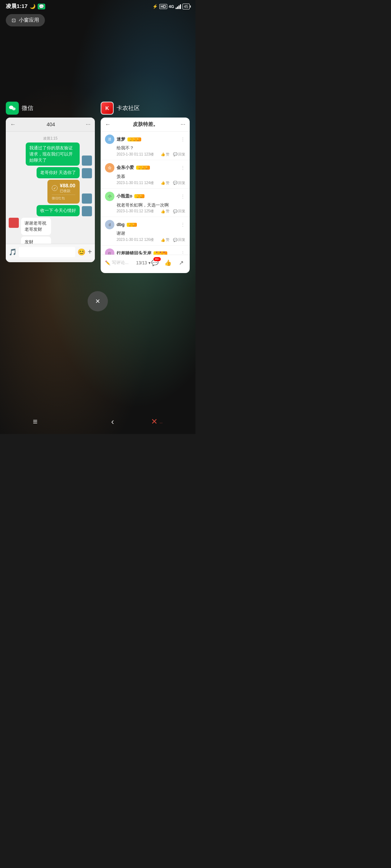 The height and width of the screenshot is (868, 391). What do you see at coordinates (41, 7) in the screenshot?
I see `wechat-status-icon: 💬` at bounding box center [41, 7].